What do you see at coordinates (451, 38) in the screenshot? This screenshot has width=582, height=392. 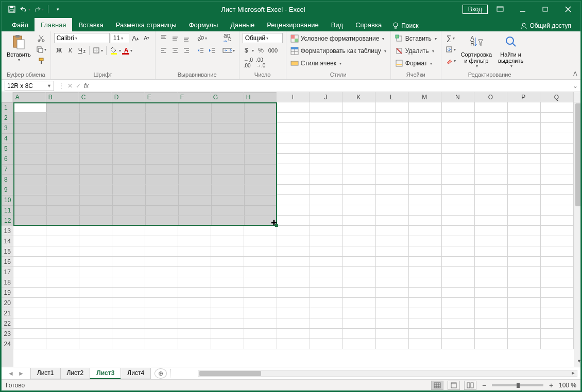 I see `autosum-icon: ∑` at bounding box center [451, 38].